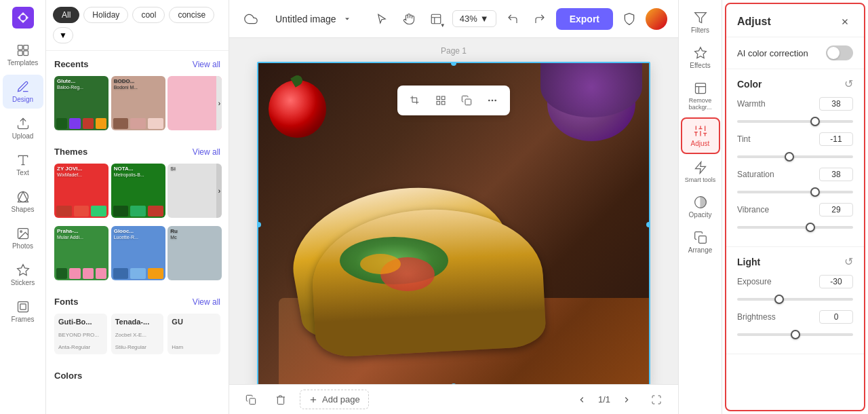  What do you see at coordinates (436, 19) in the screenshot?
I see `layout-tool: ▼` at bounding box center [436, 19].